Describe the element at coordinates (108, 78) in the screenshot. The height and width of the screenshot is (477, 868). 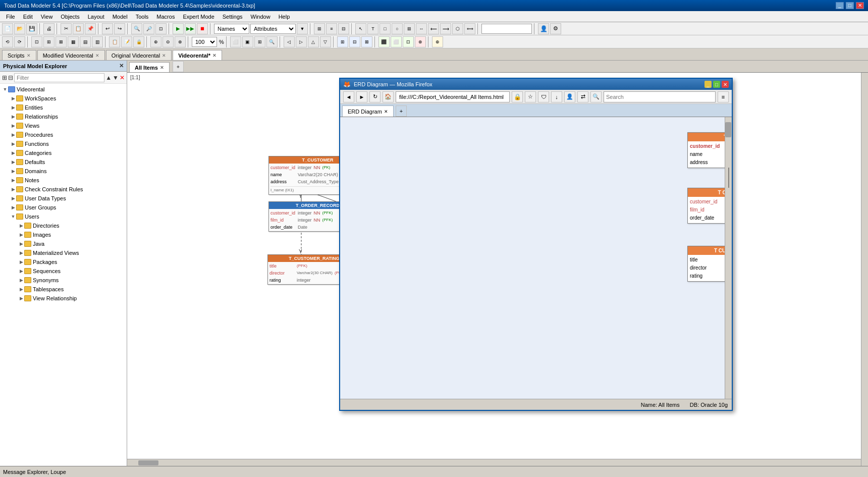
I see `panel-up-icon: ▲` at that location.